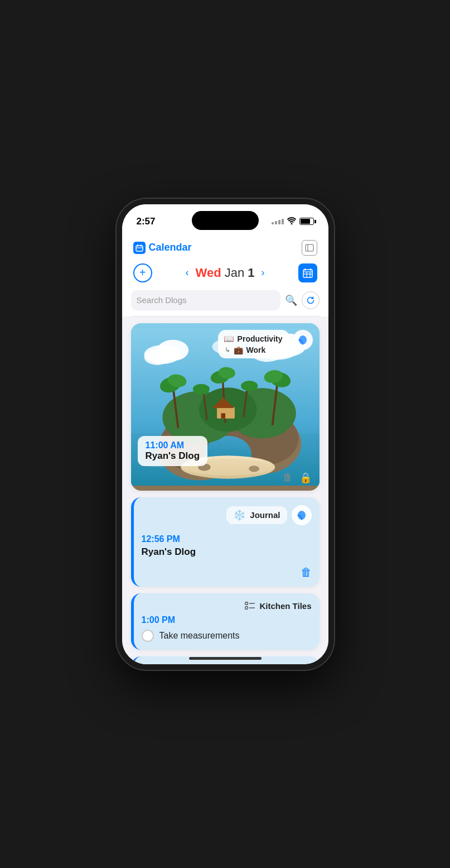 Image resolution: width=450 pixels, height=868 pixels. I want to click on date-number: 1, so click(251, 273).